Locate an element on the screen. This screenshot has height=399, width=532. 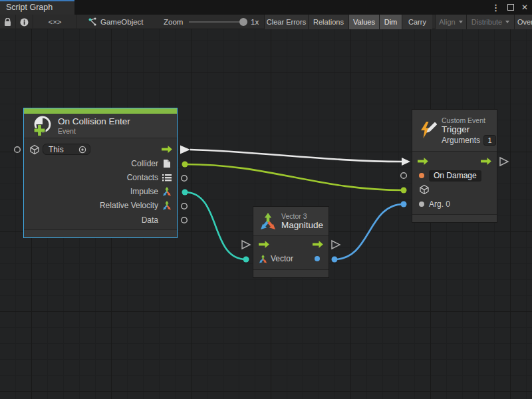
node-title: Magnitude is located at coordinates (302, 225).